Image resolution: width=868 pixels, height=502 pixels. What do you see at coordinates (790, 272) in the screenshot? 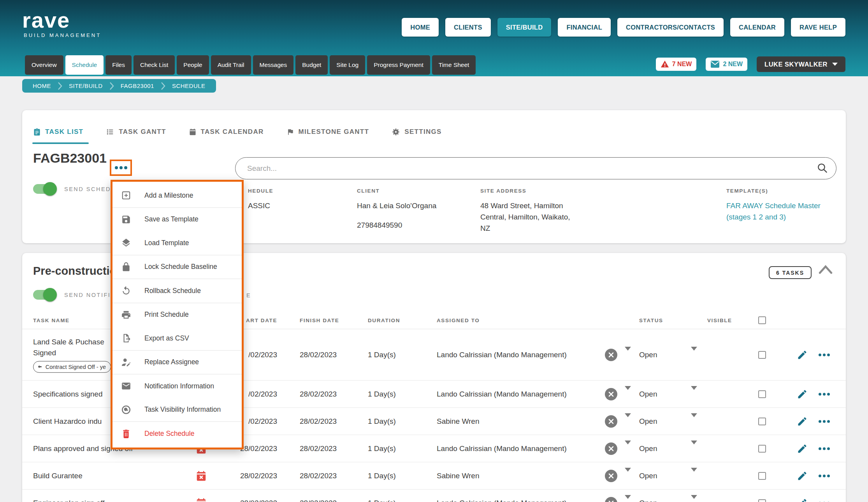
I see `task-count-button: 6 TASKS` at bounding box center [790, 272].